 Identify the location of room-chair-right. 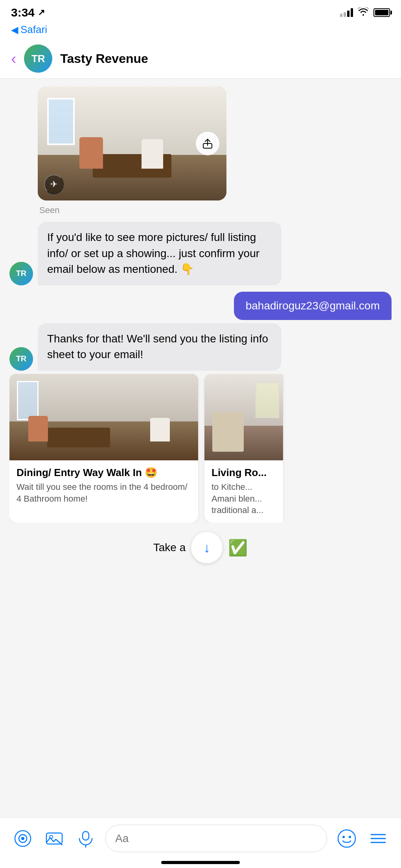
(153, 154).